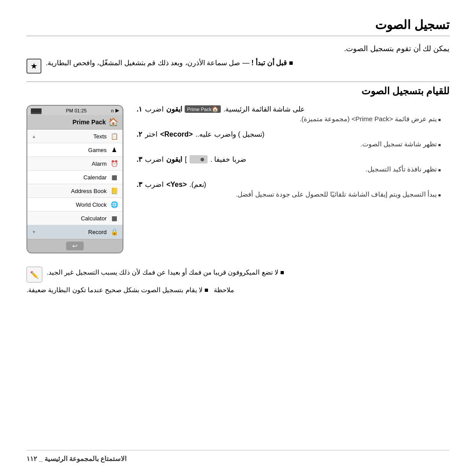 This screenshot has width=476, height=476. What do you see at coordinates (238, 290) in the screenshot?
I see `note-row-2: ملاحظة ■ لا يقام بتسجيل الصوت بشكل صحيح …` at bounding box center [238, 290].